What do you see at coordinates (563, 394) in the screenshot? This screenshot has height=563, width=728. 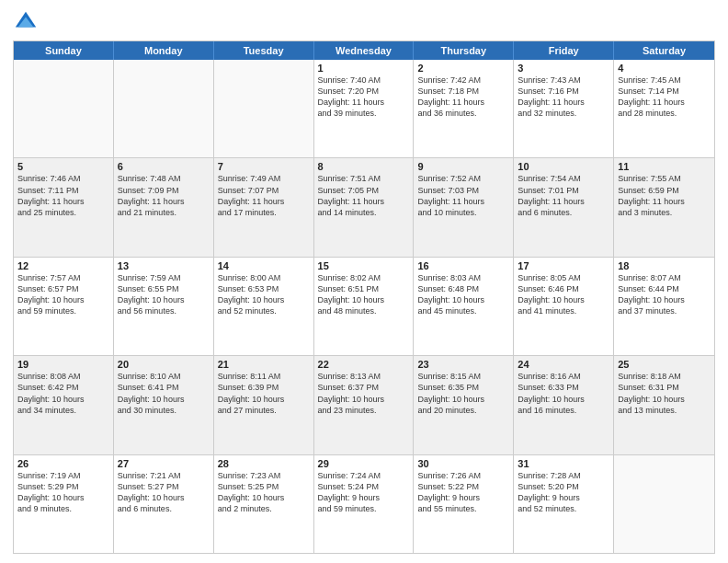 I see `cell-text: Sunrise: 8:16 AM Sunset: 6:33 PM Dayligh…` at bounding box center [563, 394].